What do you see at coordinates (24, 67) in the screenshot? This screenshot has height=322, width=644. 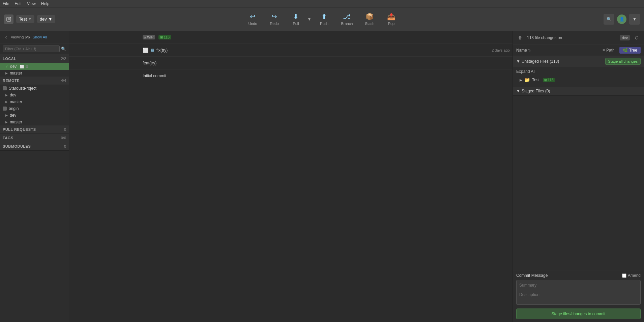 I see `dev-icons: ⬜ 🖥` at bounding box center [24, 67].